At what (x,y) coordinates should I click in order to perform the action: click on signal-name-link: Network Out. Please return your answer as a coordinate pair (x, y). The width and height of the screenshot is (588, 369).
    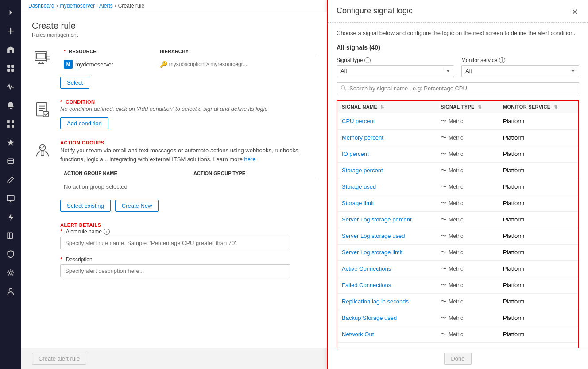
    Looking at the image, I should click on (358, 334).